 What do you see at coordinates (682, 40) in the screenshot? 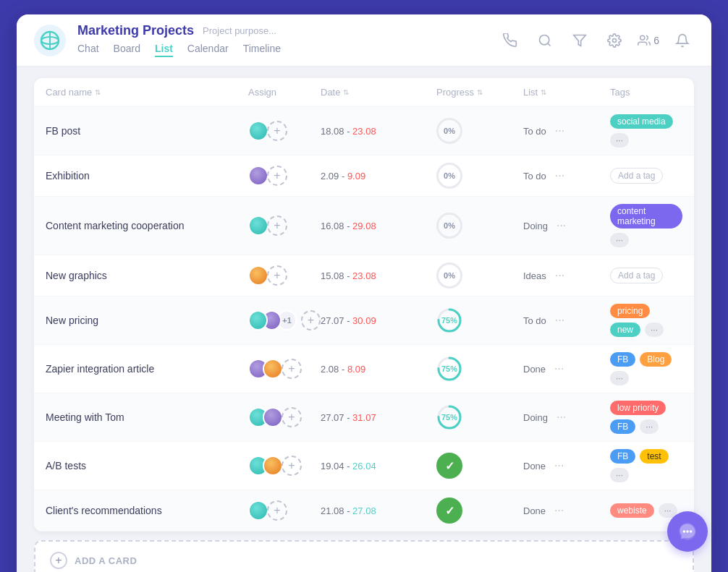
I see `notification-icon` at bounding box center [682, 40].